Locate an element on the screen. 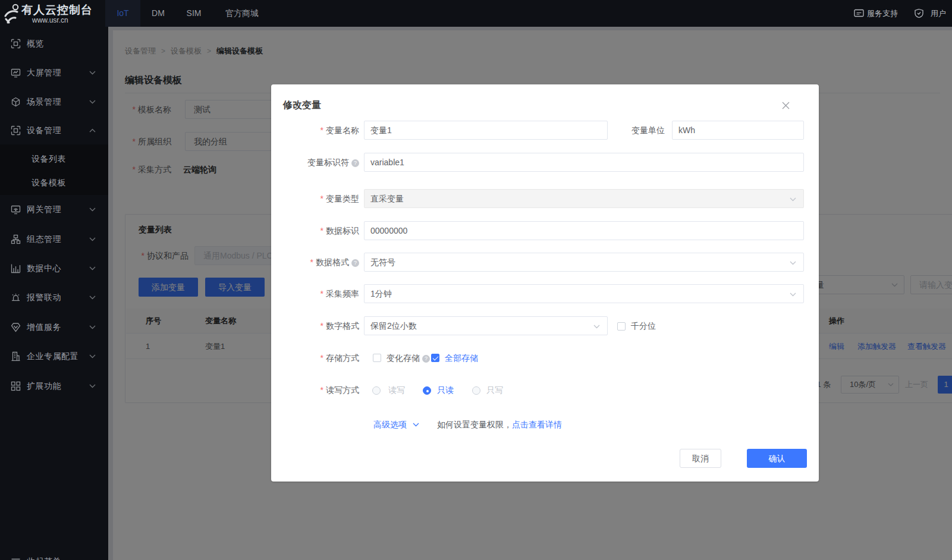  sidebar-item-vas: 增值服务 is located at coordinates (54, 327).